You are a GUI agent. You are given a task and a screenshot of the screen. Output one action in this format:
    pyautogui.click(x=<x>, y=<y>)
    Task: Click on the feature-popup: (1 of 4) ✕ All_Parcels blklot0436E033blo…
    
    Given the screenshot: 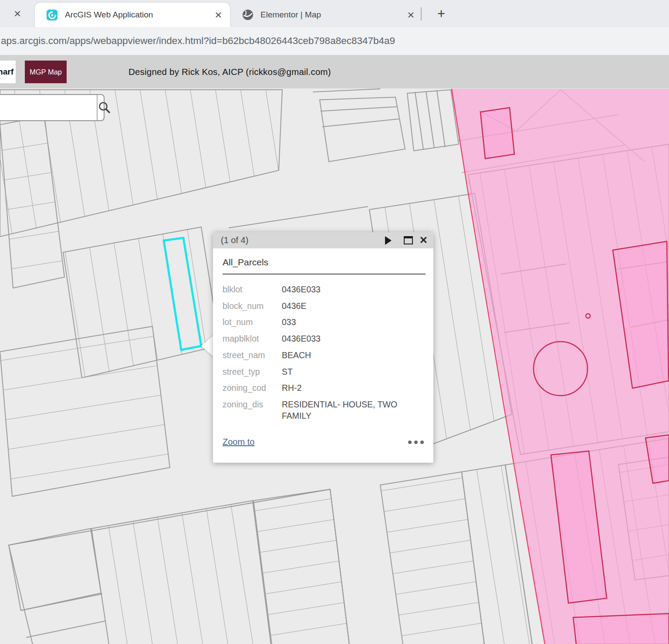 What is the action you would take?
    pyautogui.click(x=323, y=348)
    